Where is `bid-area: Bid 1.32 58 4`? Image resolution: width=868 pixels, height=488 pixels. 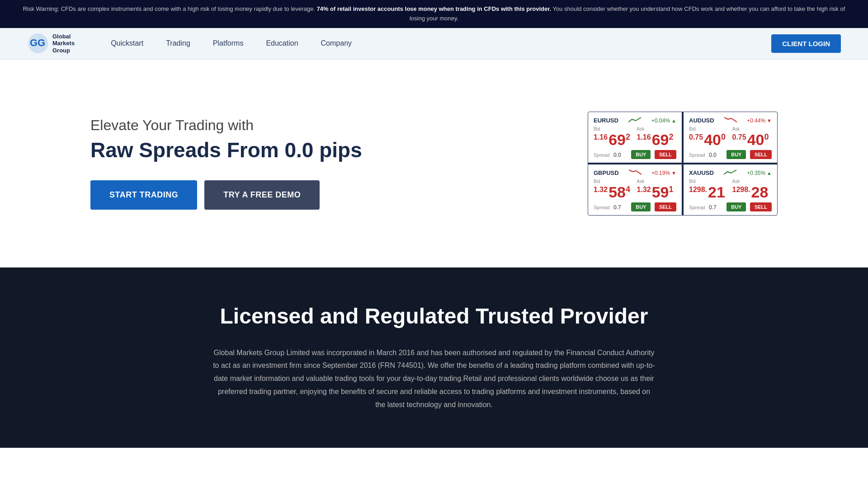
bid-area: Bid 1.32 58 4 is located at coordinates (613, 189).